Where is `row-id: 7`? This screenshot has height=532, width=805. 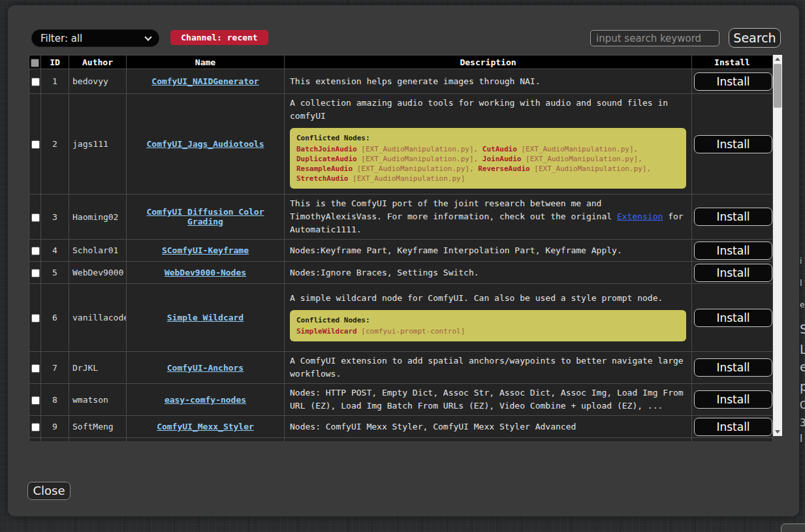 row-id: 7 is located at coordinates (55, 368).